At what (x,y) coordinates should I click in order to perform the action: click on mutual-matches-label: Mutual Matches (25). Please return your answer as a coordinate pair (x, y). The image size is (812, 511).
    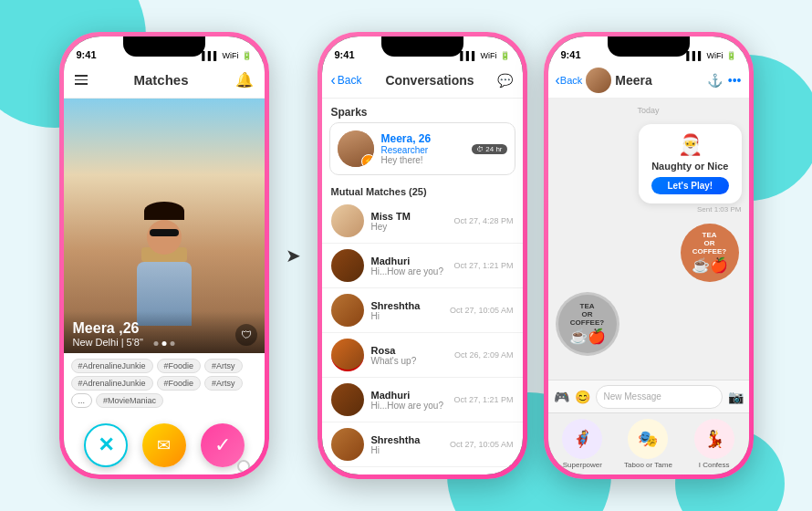
    Looking at the image, I should click on (422, 191).